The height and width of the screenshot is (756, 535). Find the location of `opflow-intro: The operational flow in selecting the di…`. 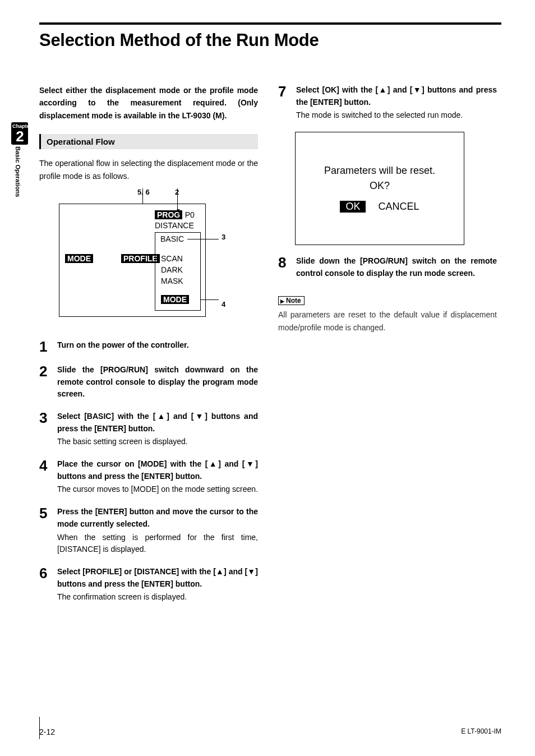

opflow-intro: The operational flow in selecting the di… is located at coordinates (149, 169).